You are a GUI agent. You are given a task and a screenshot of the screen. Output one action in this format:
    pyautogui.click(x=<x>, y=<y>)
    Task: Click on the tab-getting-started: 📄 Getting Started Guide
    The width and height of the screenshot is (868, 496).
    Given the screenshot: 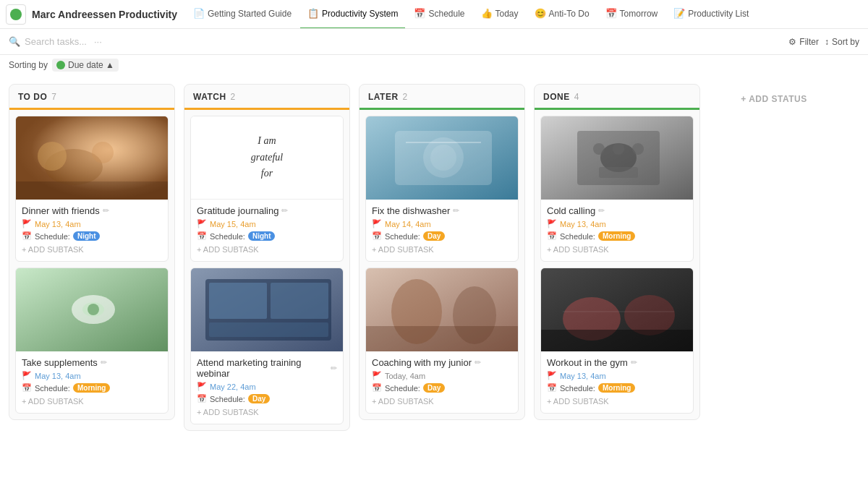 What is the action you would take?
    pyautogui.click(x=242, y=14)
    